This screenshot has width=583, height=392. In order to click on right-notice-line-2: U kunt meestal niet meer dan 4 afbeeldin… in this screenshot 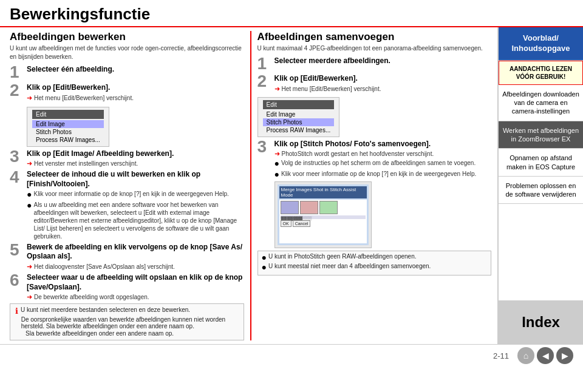, I will do `click(350, 266)`.